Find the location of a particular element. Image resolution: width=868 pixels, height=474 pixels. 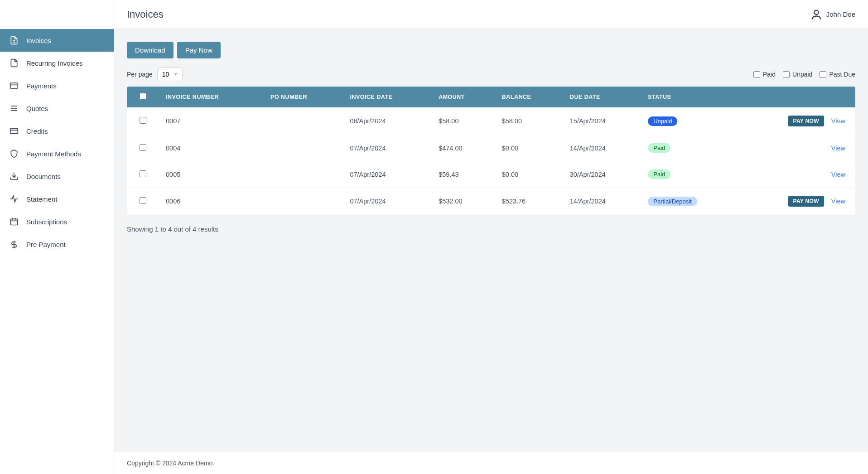

download-button: Download is located at coordinates (150, 50).